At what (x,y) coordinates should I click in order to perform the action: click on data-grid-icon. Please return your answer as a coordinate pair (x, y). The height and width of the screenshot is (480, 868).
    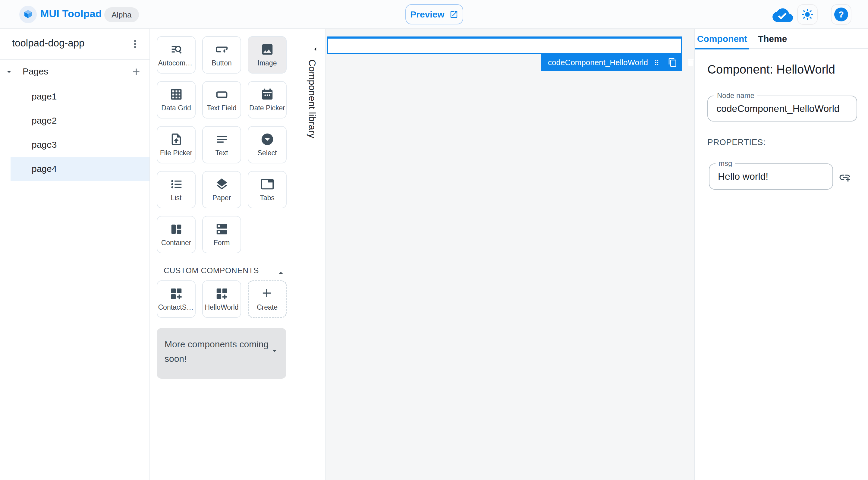
    Looking at the image, I should click on (177, 94).